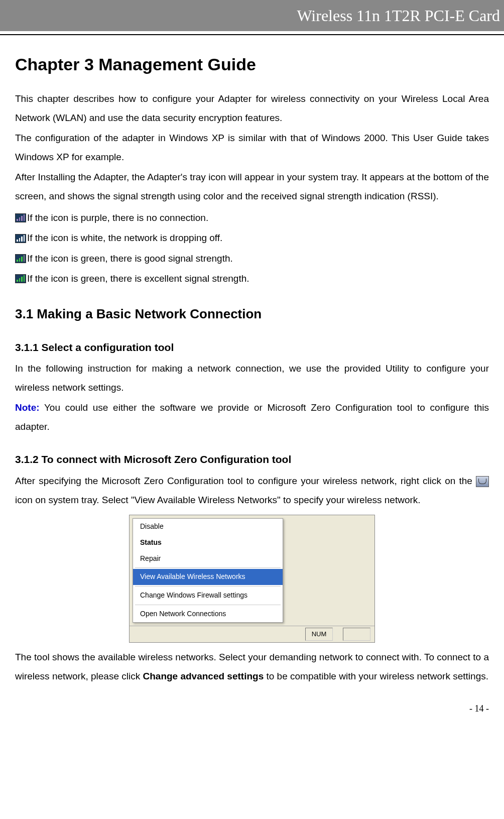 This screenshot has height=819, width=504. What do you see at coordinates (208, 559) in the screenshot?
I see `menu-item-repair: Repair` at bounding box center [208, 559].